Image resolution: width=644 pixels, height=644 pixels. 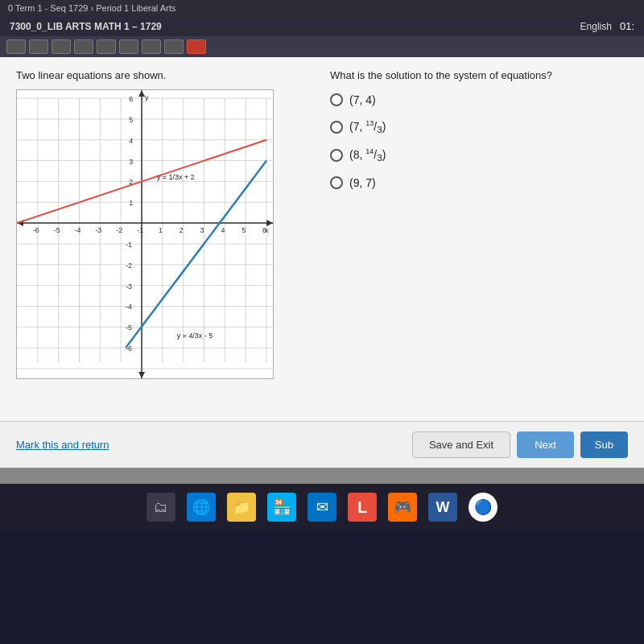 I want to click on bottom-bar: Mark this and return Save and Exit Next …, so click(x=322, y=444).